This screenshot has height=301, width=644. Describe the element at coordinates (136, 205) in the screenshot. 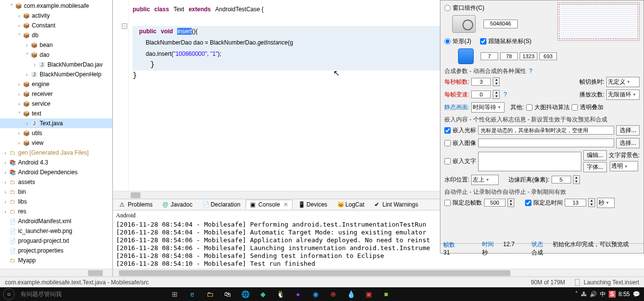

I see `tab-problems: ⚠Problems` at that location.